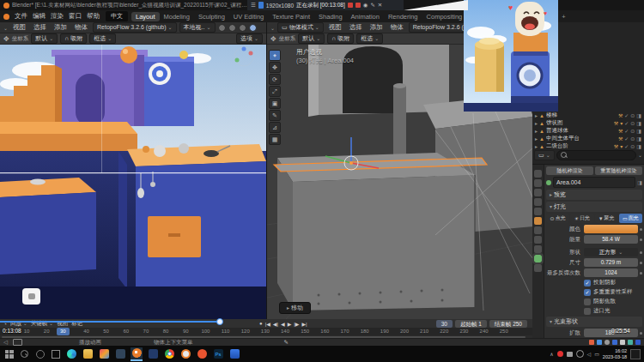  Describe the element at coordinates (242, 27) in the screenshot. I see `shading-material-icon` at that location.